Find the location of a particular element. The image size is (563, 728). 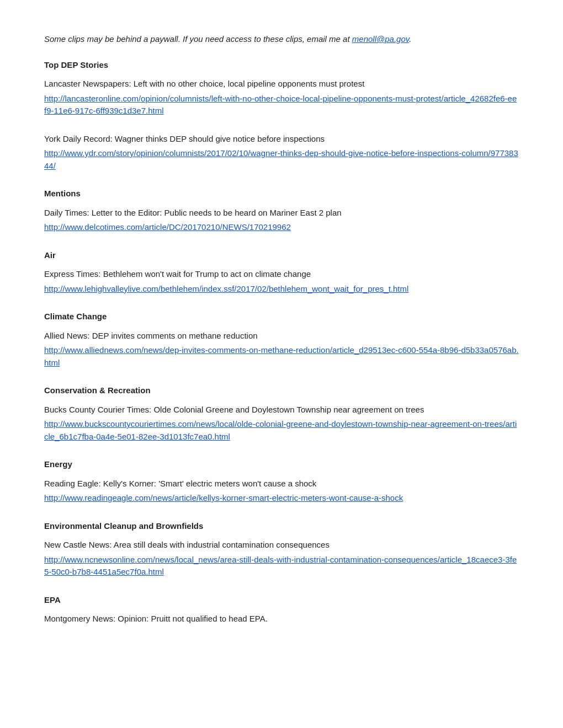

section-air: AirExpress Times: Bethlehem won't wait f… is located at coordinates (282, 272).